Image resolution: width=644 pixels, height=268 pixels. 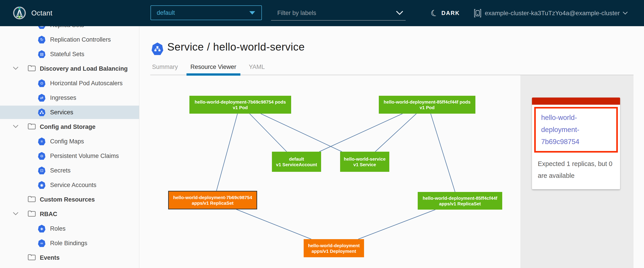 I want to click on sidebar-item-label: Ingresses, so click(x=63, y=98).